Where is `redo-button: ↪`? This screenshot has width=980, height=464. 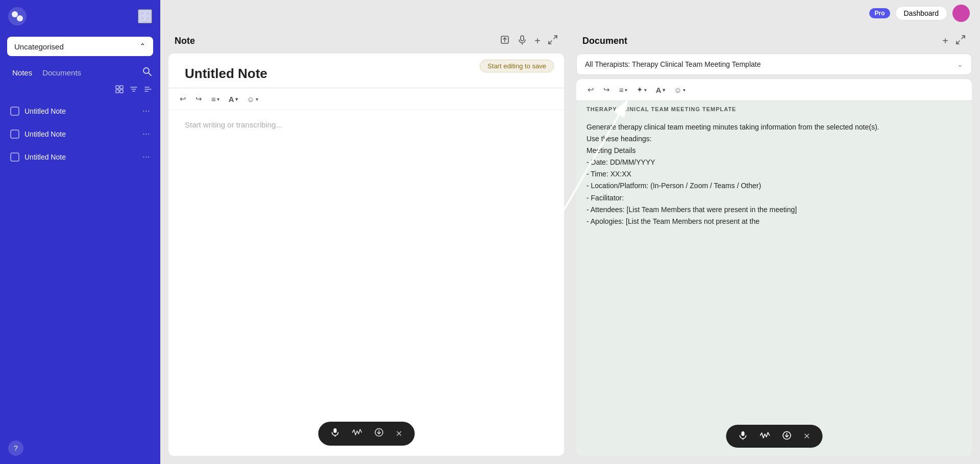 redo-button: ↪ is located at coordinates (199, 99).